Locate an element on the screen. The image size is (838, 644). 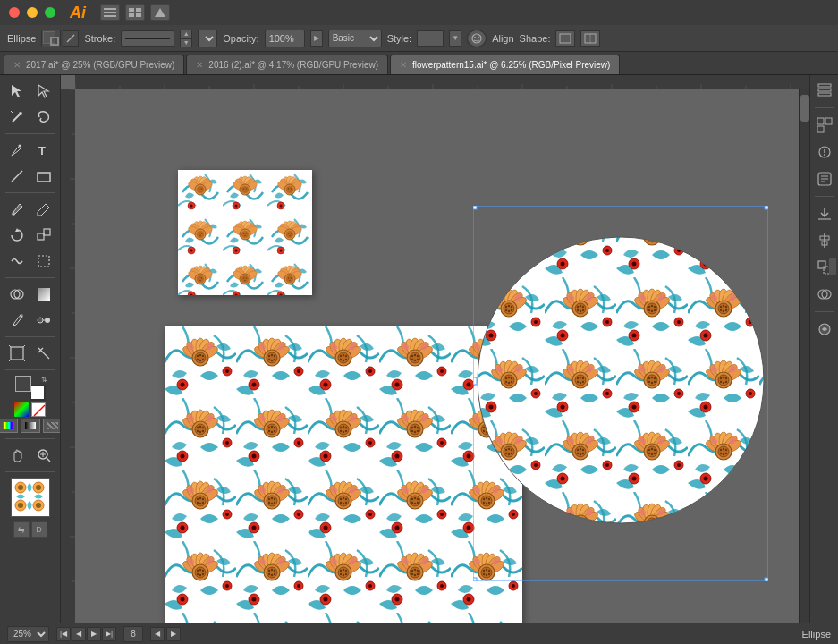
direct-selection-tool is located at coordinates (44, 91).